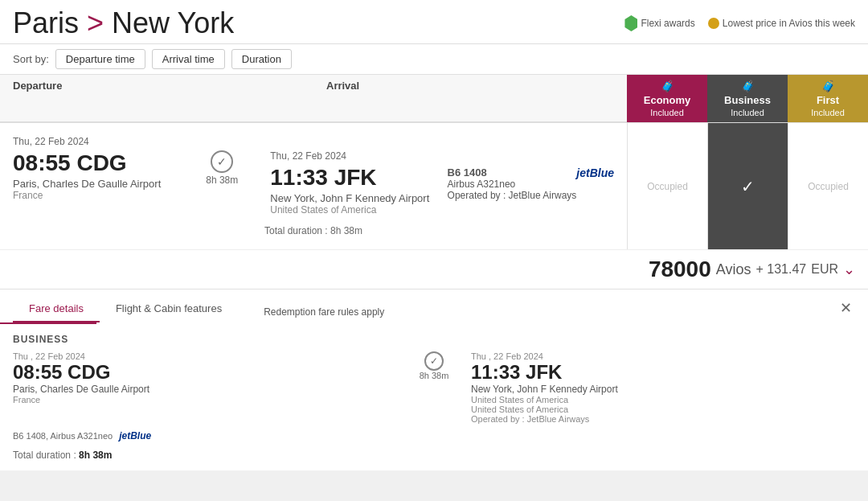 This screenshot has width=868, height=501. Describe the element at coordinates (667, 187) in the screenshot. I see `economy-cell: Occupied` at that location.